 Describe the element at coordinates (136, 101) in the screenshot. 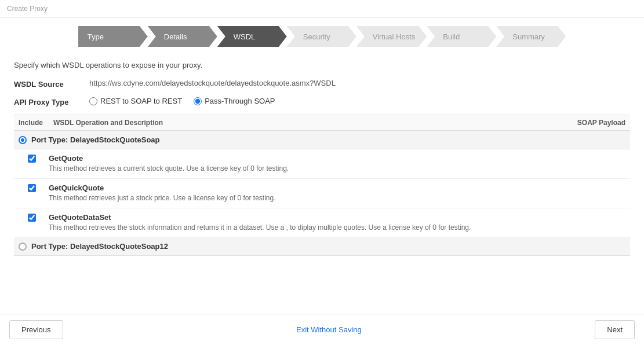

I see `radio-rest-option: REST to SOAP to REST` at that location.